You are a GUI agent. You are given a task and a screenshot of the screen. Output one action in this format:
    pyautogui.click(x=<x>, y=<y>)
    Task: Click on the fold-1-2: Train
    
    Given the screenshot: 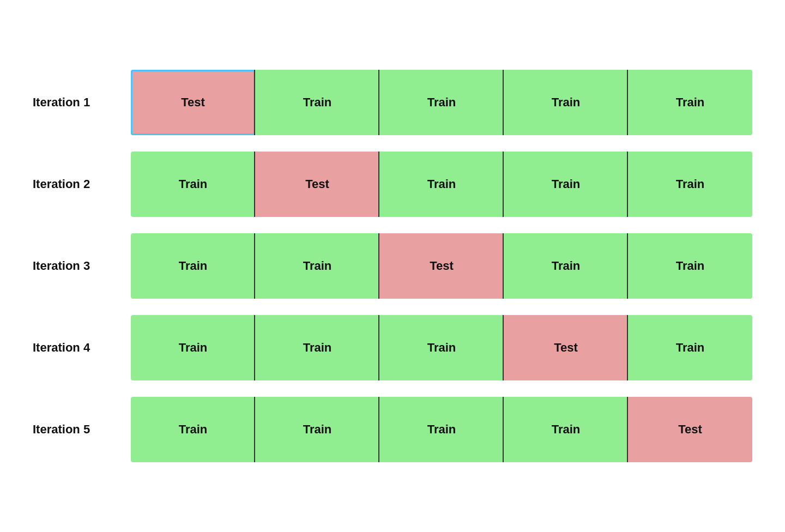 What is the action you would take?
    pyautogui.click(x=317, y=102)
    